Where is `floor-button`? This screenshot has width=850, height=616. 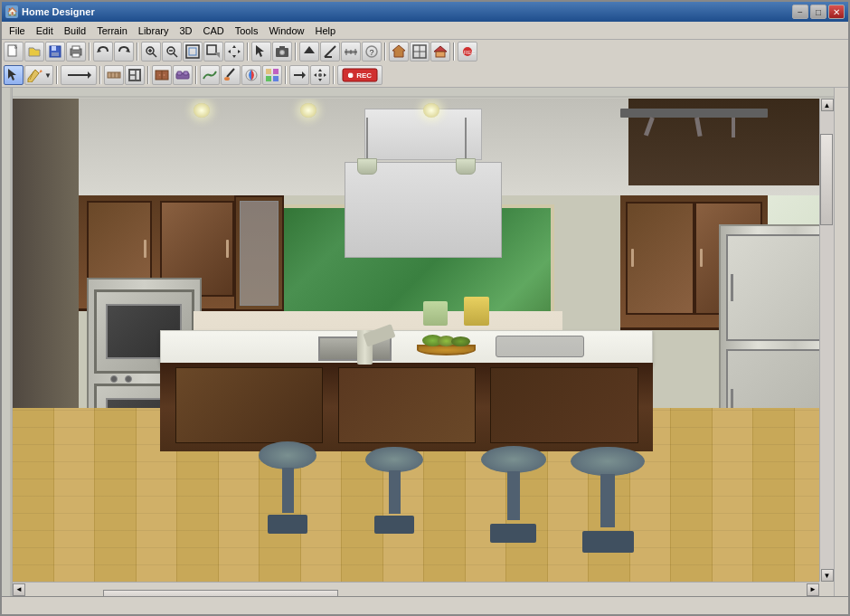
floor-button is located at coordinates (420, 52).